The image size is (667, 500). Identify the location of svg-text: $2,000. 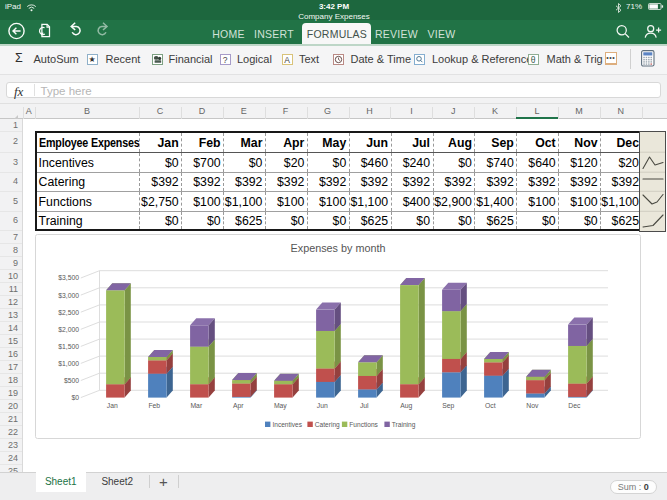
(68, 330).